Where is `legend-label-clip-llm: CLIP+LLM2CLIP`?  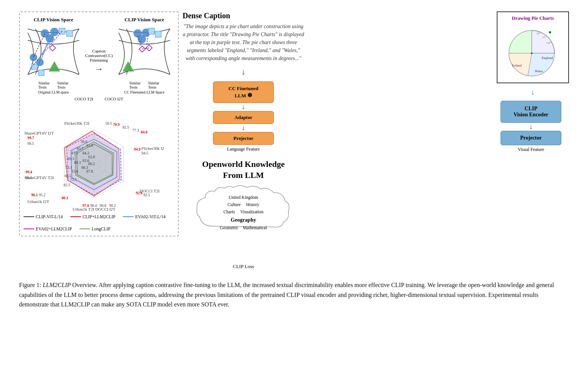 legend-label-clip-llm: CLIP+LLM2CLIP is located at coordinates (99, 217).